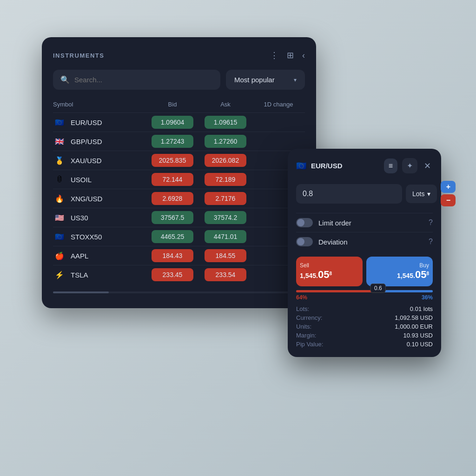 The height and width of the screenshot is (476, 476). What do you see at coordinates (304, 223) in the screenshot?
I see `limit-order-toggle` at bounding box center [304, 223].